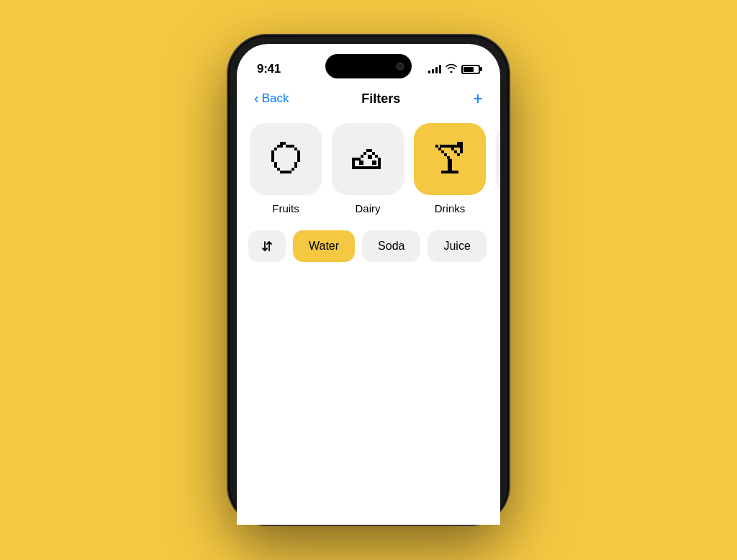 The image size is (737, 560). Describe the element at coordinates (256, 98) in the screenshot. I see `back-chevron-icon: ‹` at that location.